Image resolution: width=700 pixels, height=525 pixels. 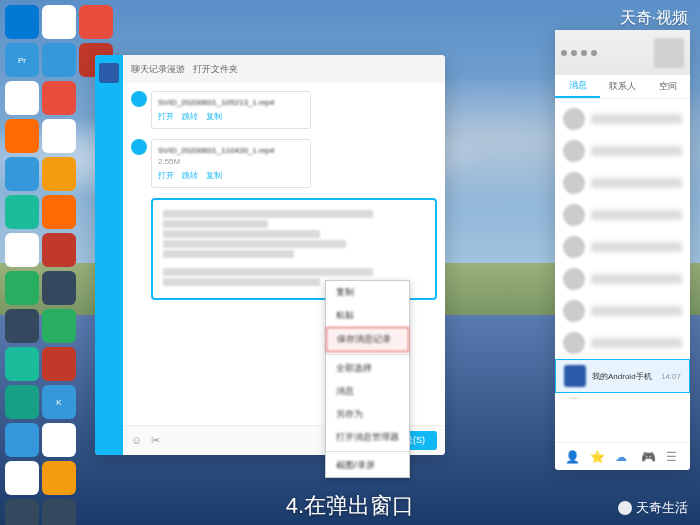 What do you see at coordinates (284, 164) in the screenshot?
I see `message: SVID_20200601_110420_1.mp4 2.55M 打开 跳转 复…` at bounding box center [284, 164].